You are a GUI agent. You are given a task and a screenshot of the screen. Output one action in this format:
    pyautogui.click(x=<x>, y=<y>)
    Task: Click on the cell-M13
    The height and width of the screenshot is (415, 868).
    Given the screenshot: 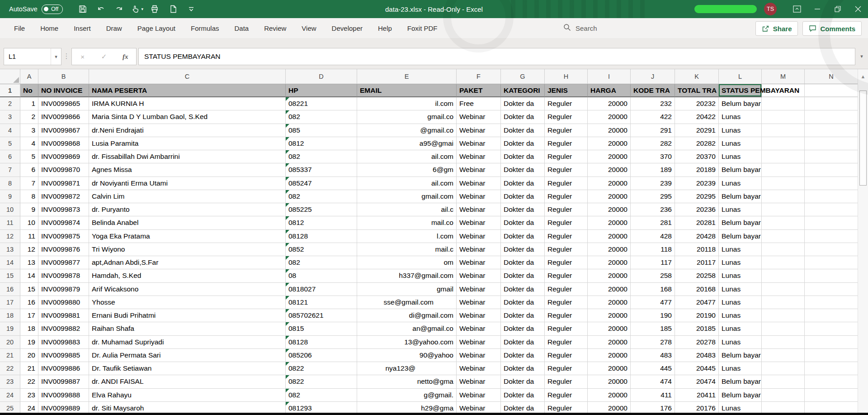 What is the action you would take?
    pyautogui.click(x=783, y=250)
    